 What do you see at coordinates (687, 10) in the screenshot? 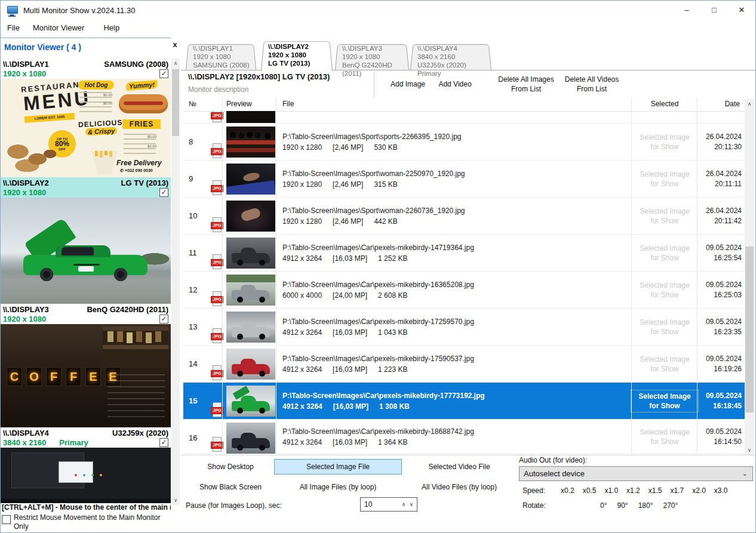
I see `minimize-button: –` at bounding box center [687, 10].